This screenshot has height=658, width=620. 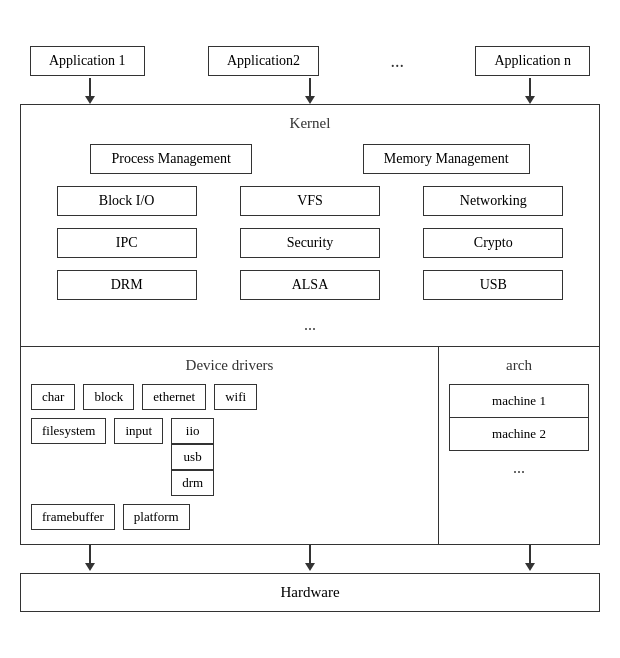 What do you see at coordinates (532, 61) in the screenshot?
I see `appn-box: Application n` at bounding box center [532, 61].